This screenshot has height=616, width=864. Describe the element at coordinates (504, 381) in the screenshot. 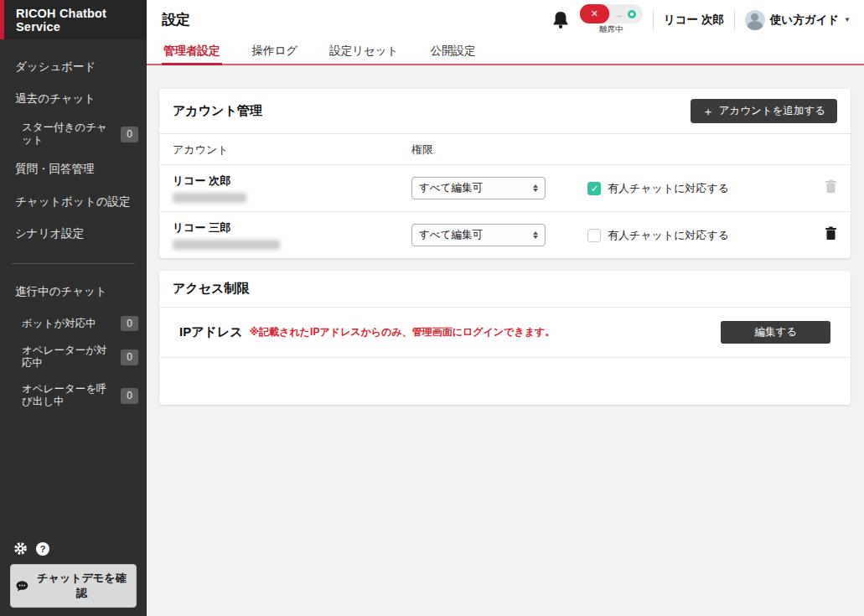

I see `card-empty-space` at that location.